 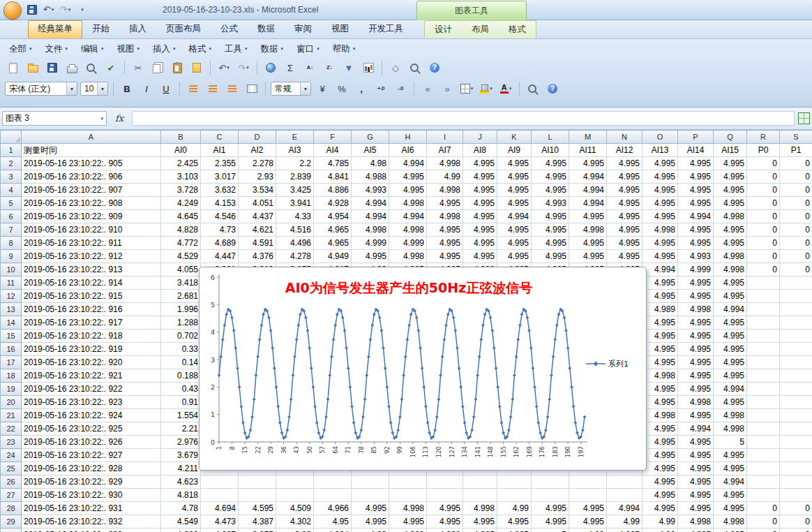 What do you see at coordinates (333, 163) in the screenshot?
I see `cell: 4.785` at bounding box center [333, 163].